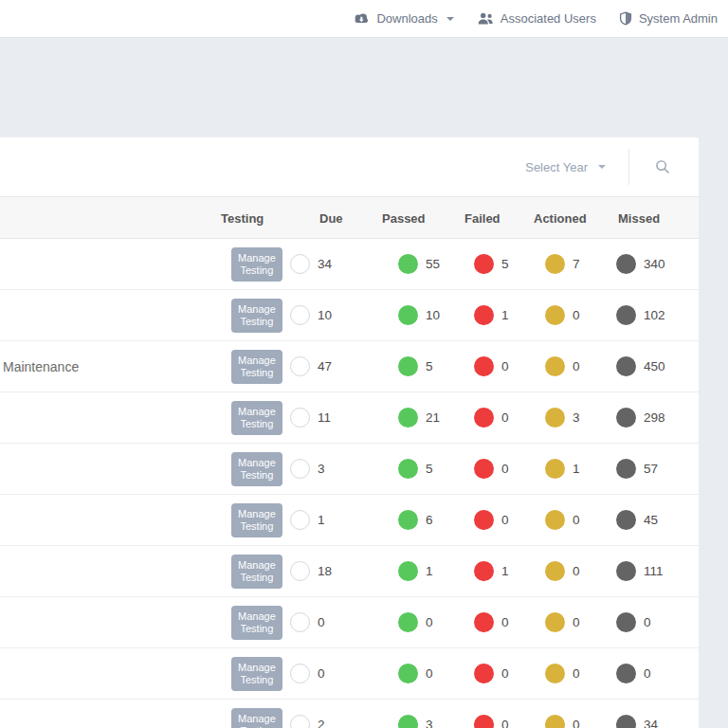 Image resolution: width=728 pixels, height=728 pixels. I want to click on failed-count: 1, so click(505, 571).